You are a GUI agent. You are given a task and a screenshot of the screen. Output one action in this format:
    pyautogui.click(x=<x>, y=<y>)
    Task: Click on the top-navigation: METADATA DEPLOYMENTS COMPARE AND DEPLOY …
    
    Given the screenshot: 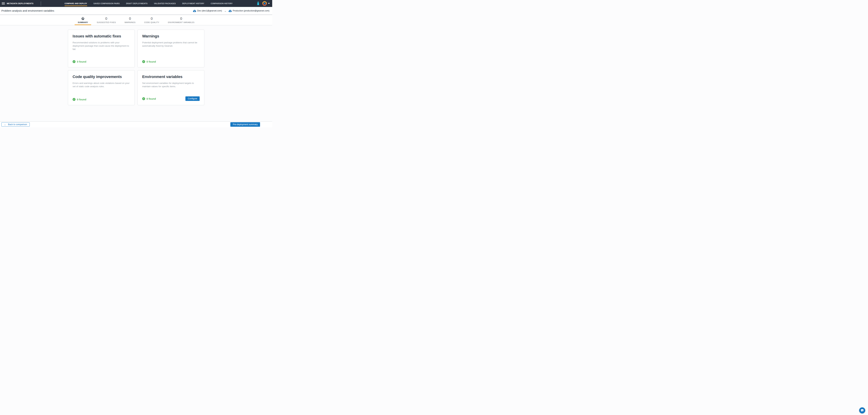 What is the action you would take?
    pyautogui.click(x=136, y=3)
    